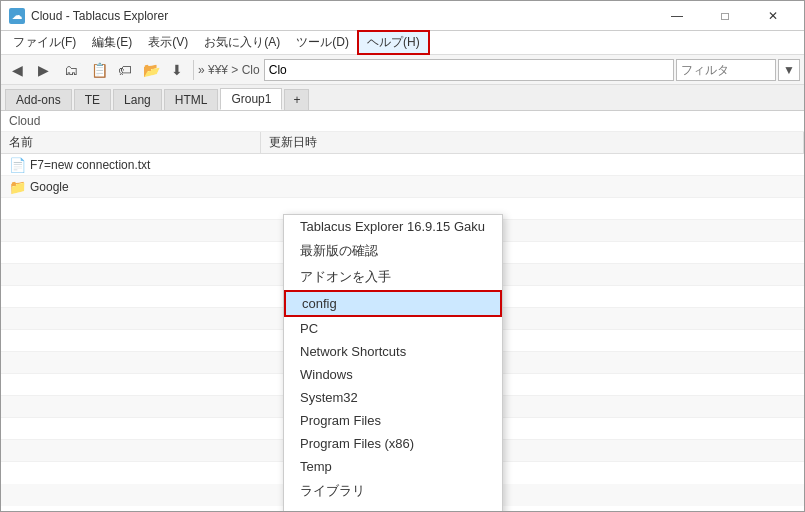 This screenshot has height=512, width=805. I want to click on close-button: ✕, so click(773, 16).